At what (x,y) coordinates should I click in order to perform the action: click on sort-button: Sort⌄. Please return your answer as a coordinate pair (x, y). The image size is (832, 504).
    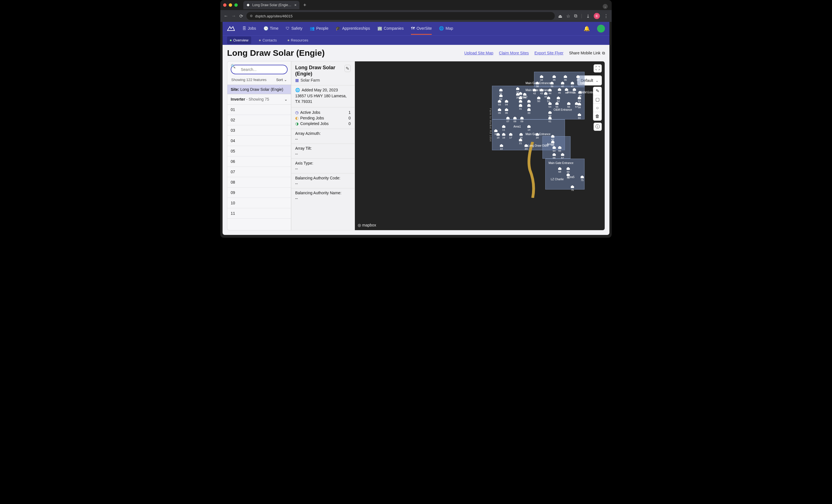
    Looking at the image, I should click on (282, 80).